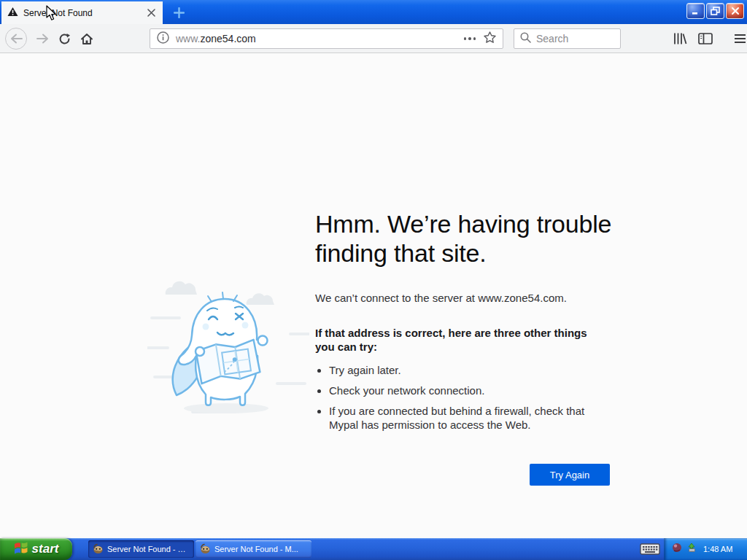 The width and height of the screenshot is (747, 560). What do you see at coordinates (465, 418) in the screenshot?
I see `list-item: If you are connected but behind a firewa…` at bounding box center [465, 418].